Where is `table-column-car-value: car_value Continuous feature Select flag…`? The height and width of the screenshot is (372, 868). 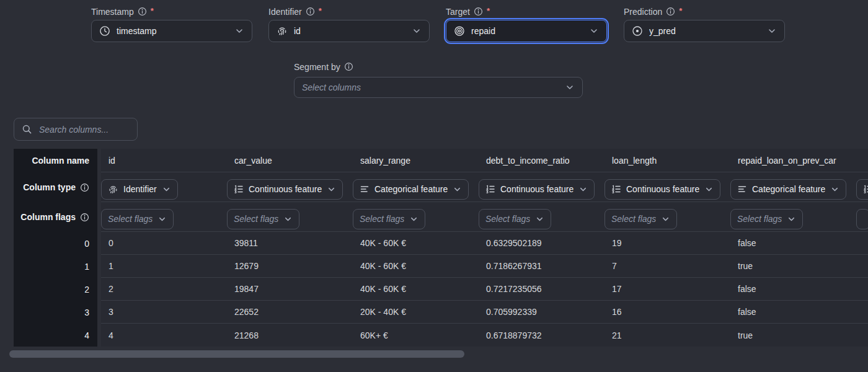 table-column-car-value: car_value Continuous feature Select flag… is located at coordinates (290, 248).